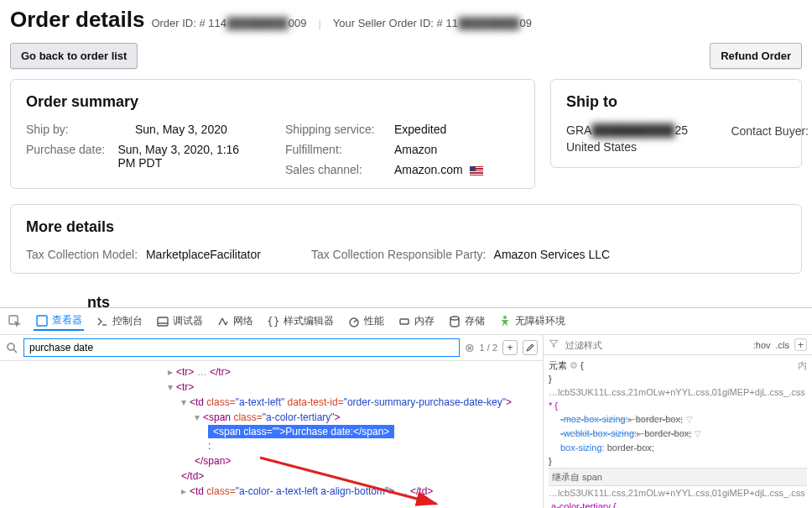  I want to click on fulfillment-value: Amazon, so click(416, 149).